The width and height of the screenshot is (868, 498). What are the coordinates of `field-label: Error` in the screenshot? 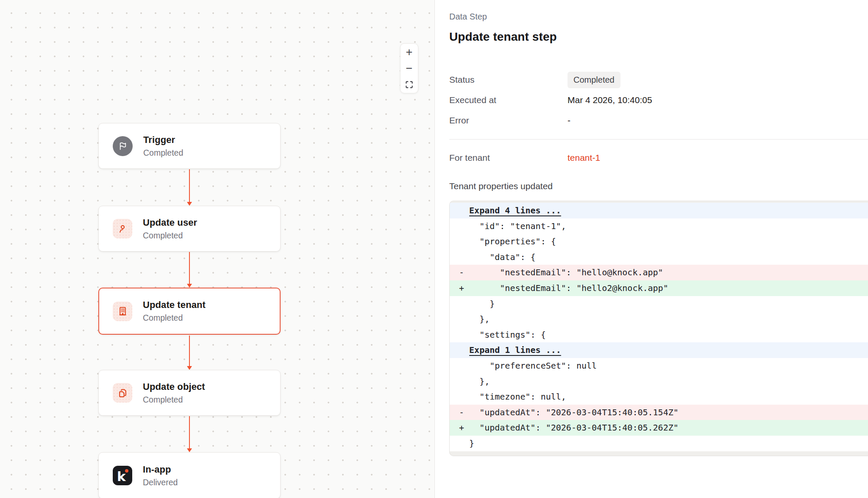 It's located at (509, 120).